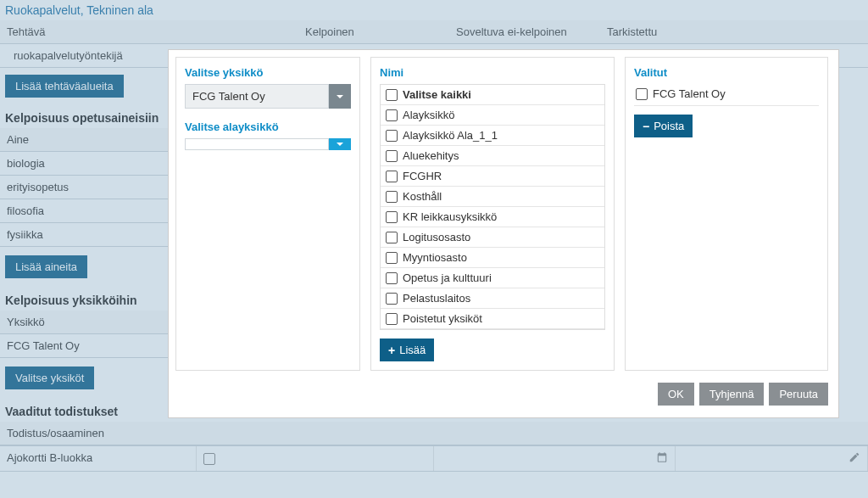 The width and height of the screenshot is (868, 498). What do you see at coordinates (268, 214) in the screenshot?
I see `unit-select-panel: Valitse yksikkö FCG Talent Oy Valitse al…` at bounding box center [268, 214].